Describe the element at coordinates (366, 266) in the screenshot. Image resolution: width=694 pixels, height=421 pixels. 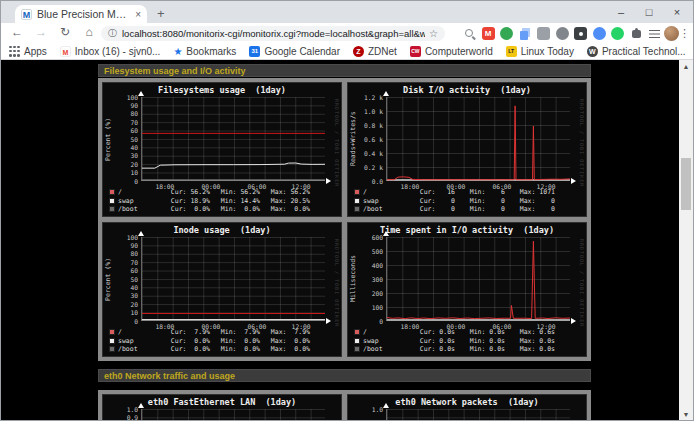
I see `y-tick: 400` at that location.